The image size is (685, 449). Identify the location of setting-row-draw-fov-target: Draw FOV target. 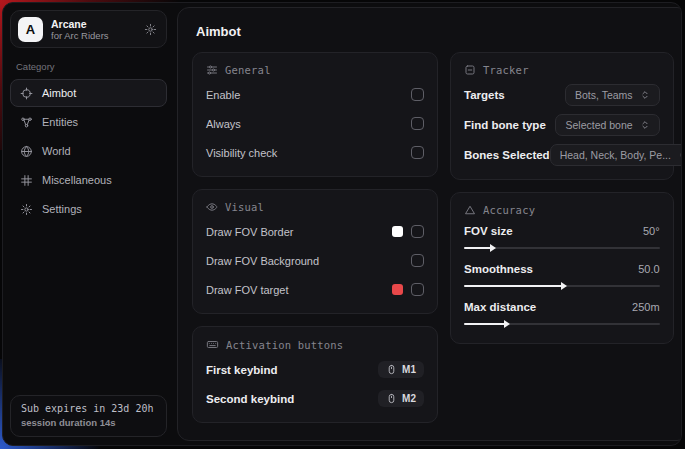
(315, 290).